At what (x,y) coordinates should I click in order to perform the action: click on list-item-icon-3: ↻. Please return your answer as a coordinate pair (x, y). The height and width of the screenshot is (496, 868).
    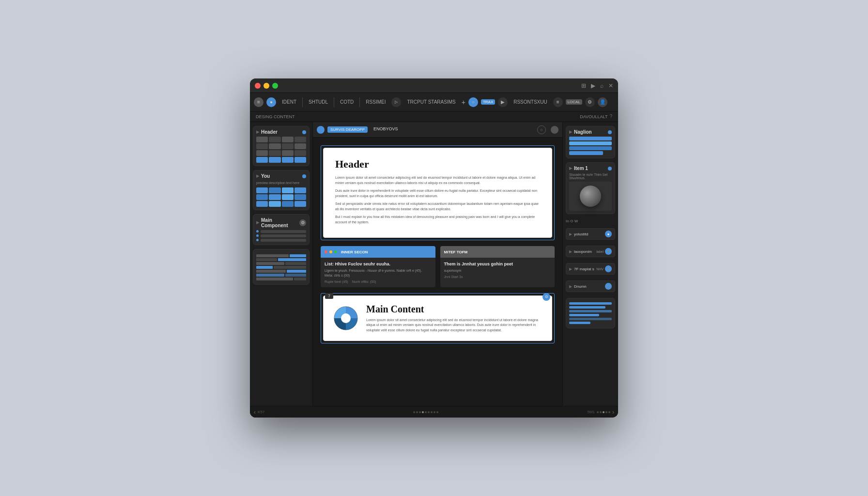
    Looking at the image, I should click on (608, 269).